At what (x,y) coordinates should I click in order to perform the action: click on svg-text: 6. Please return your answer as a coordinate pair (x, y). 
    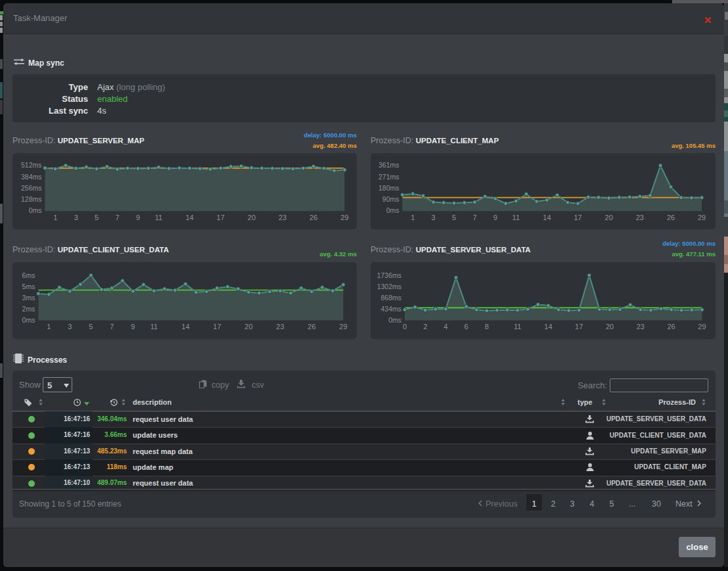
    Looking at the image, I should click on (466, 327).